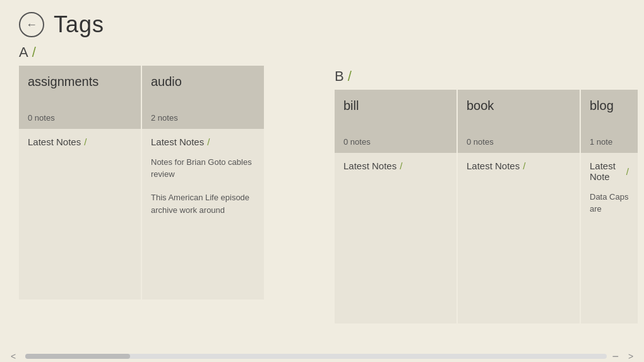 The width and height of the screenshot is (644, 362). What do you see at coordinates (203, 183) in the screenshot?
I see `tag-card-audio: audio 2 notes Latest Notes / Notes for B…` at bounding box center [203, 183].